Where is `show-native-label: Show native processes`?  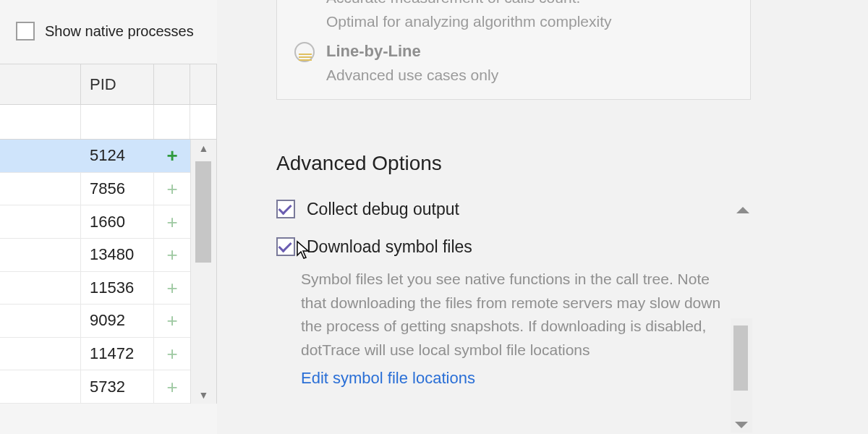
show-native-label: Show native processes is located at coordinates (119, 32).